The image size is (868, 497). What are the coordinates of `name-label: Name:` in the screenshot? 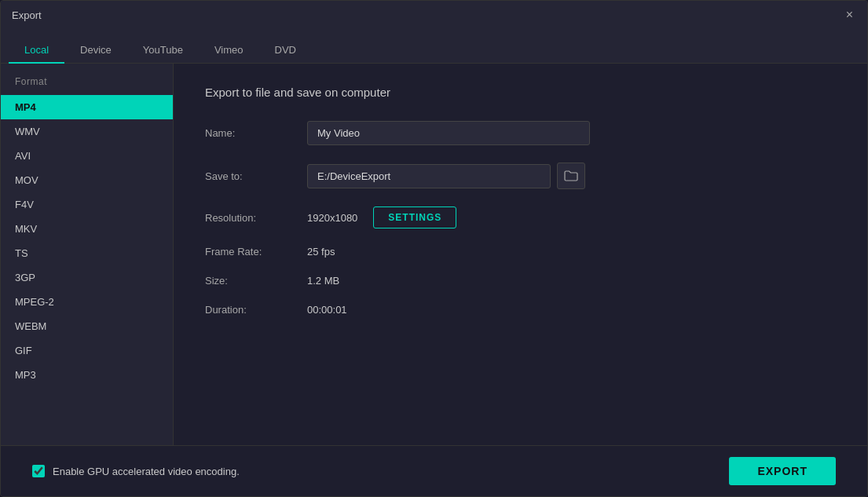 It's located at (256, 133).